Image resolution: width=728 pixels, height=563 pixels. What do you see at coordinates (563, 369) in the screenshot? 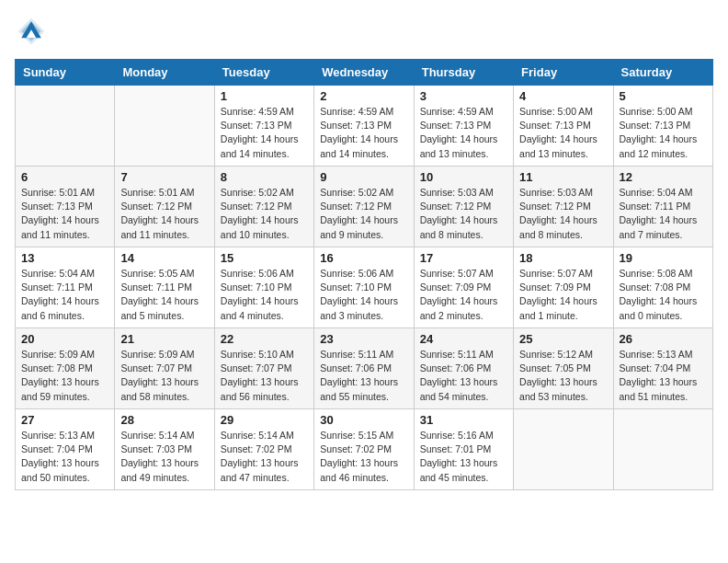
I see `calendar-cell: 25Sunrise: 5:12 AM Sunset: 7:05 PM Dayli…` at bounding box center [563, 369].